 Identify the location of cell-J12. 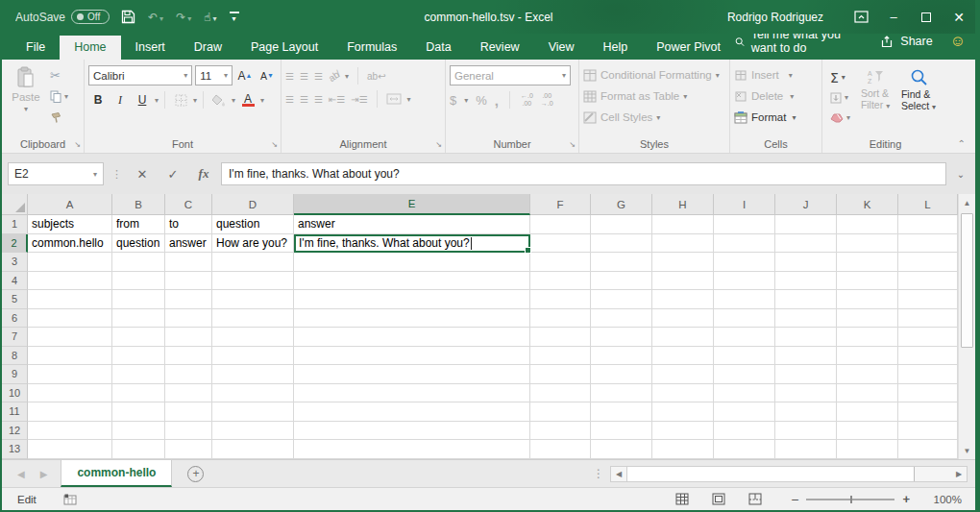
(806, 431).